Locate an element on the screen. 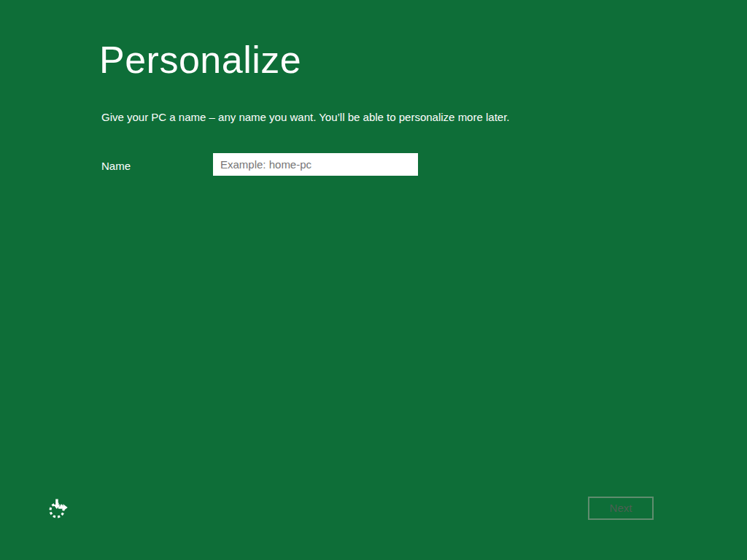 The width and height of the screenshot is (747, 560). instruction-text: Give your PC a name – any name you want.… is located at coordinates (306, 117).